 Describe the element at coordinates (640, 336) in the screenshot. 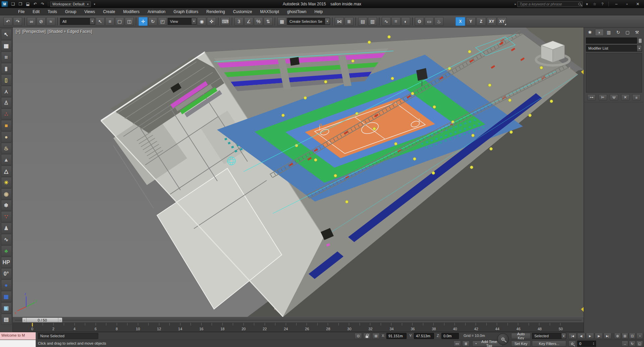

I see `viewport-nav-button: ◔` at that location.